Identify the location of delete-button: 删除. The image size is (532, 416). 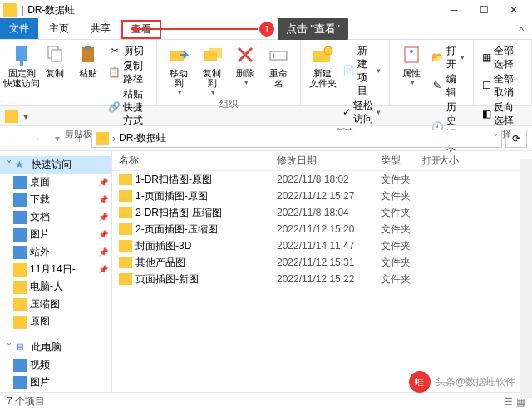
(245, 65).